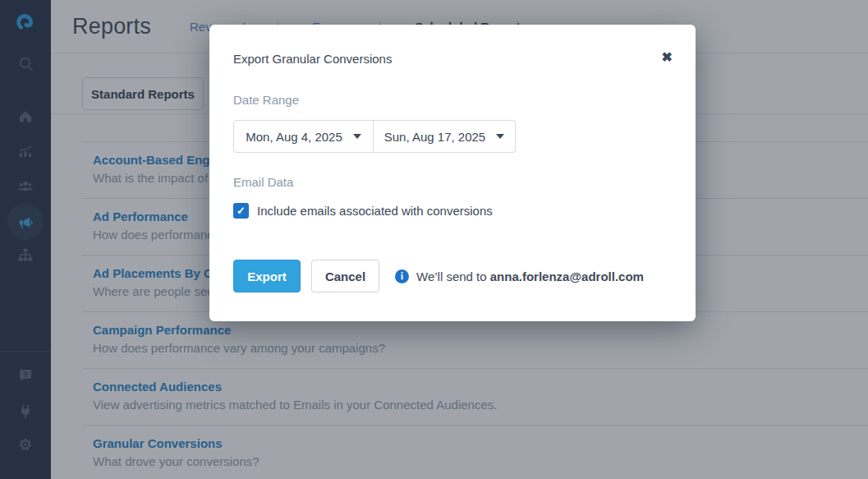 This screenshot has height=479, width=868. I want to click on send-note-email: anna.forlenza@adroll.com, so click(567, 276).